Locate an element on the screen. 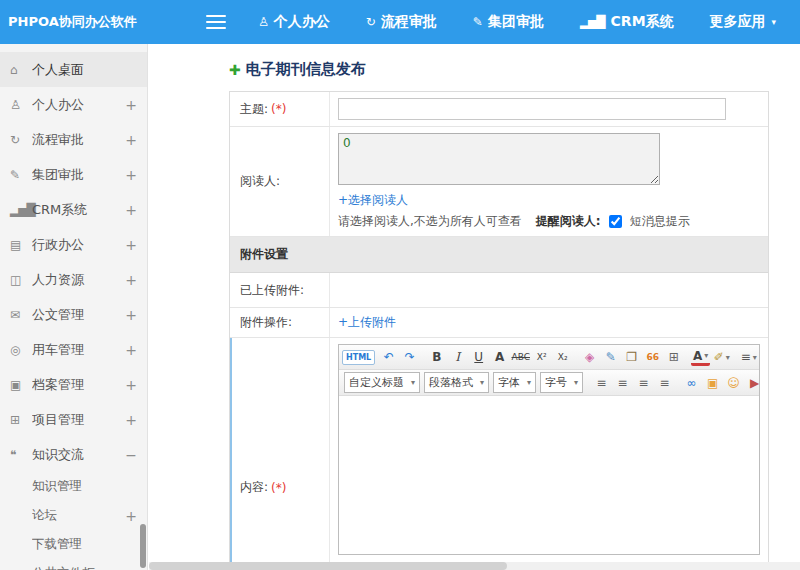 The width and height of the screenshot is (800, 570). html-source-button: HTML is located at coordinates (358, 358).